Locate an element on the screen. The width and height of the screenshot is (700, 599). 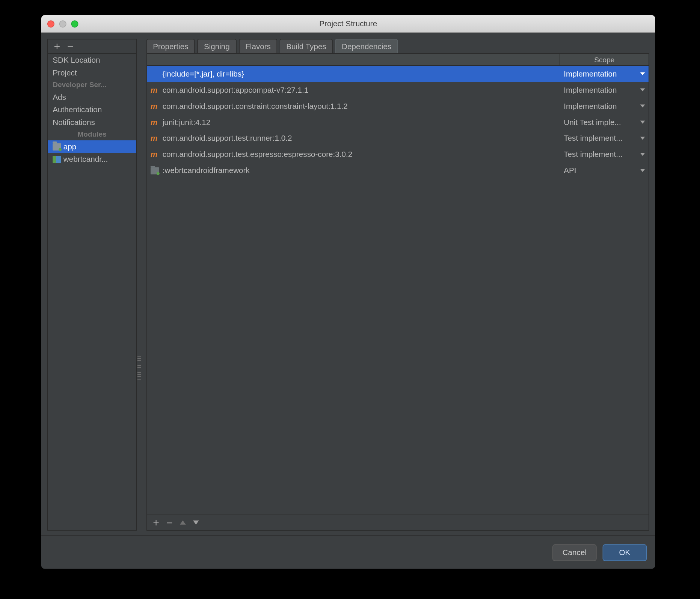
tab-signing: Signing is located at coordinates (217, 46).